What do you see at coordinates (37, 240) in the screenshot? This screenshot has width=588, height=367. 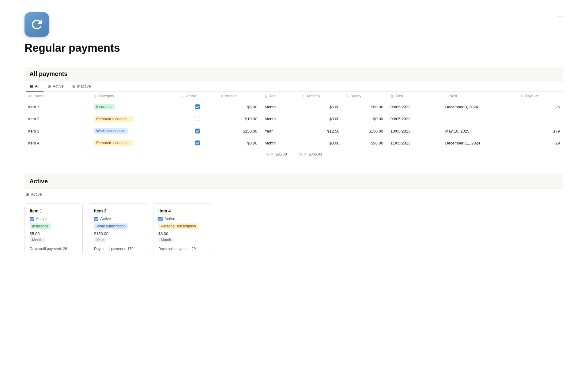 I see `card-per-0: Month` at bounding box center [37, 240].